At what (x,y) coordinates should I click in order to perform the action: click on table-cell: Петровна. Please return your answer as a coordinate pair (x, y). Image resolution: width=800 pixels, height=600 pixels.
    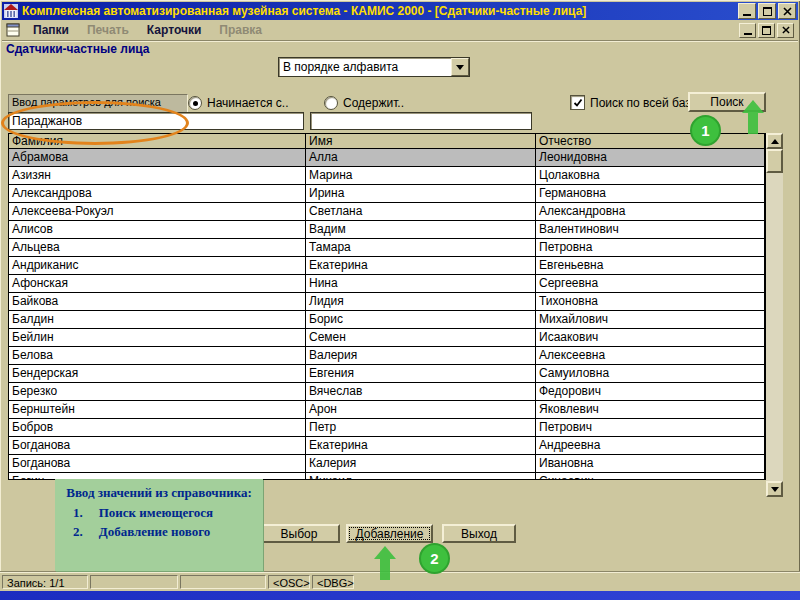
    Looking at the image, I should click on (650, 248).